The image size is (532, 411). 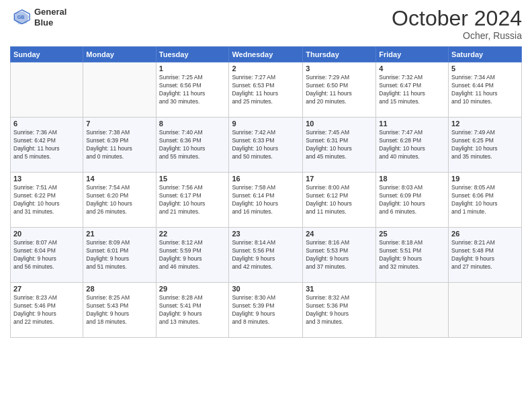 What do you see at coordinates (266, 310) in the screenshot?
I see `calendar-week-row: 27Sunrise: 8:23 AM Sunset: 5:46 PM Dayli…` at bounding box center [266, 310].